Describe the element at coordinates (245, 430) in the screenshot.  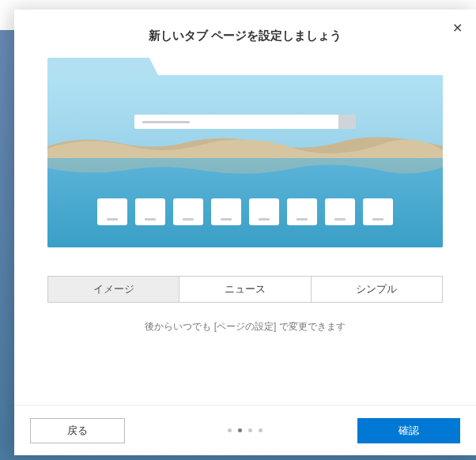
I see `dialog-footer: 戻る 確認` at that location.